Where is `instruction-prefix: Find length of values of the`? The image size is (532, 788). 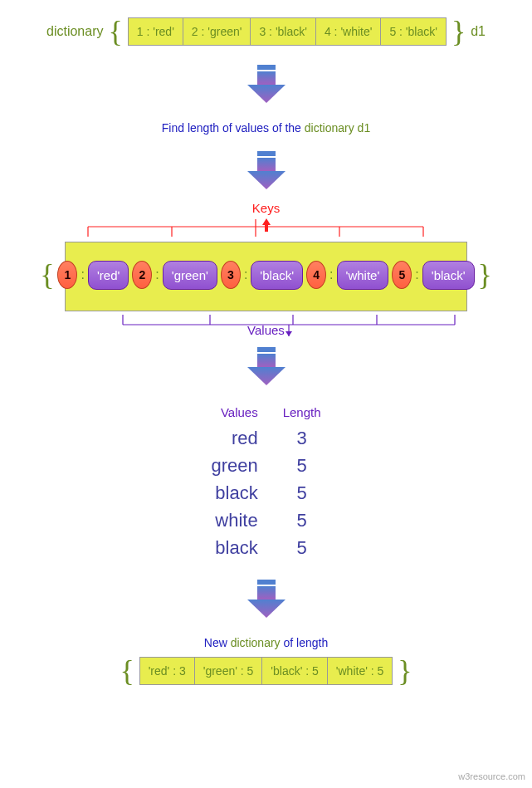 instruction-prefix: Find length of values of the is located at coordinates (233, 128).